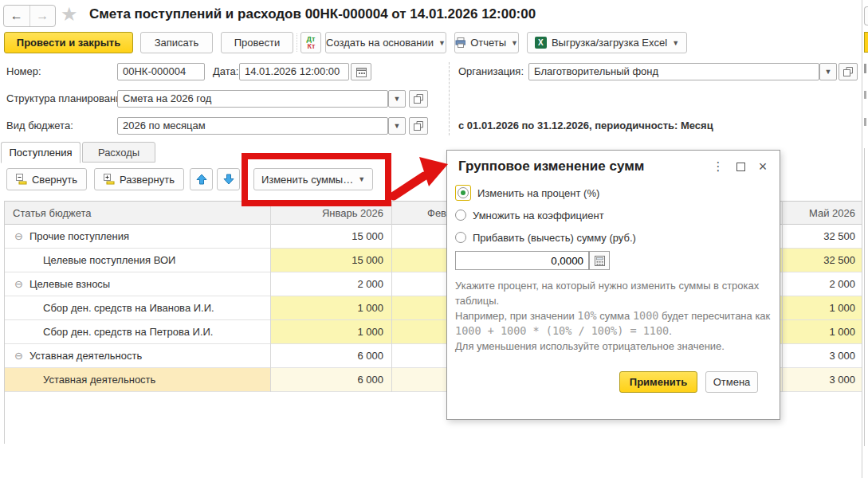  What do you see at coordinates (828, 72) in the screenshot?
I see `organization-dropdown-button: ▼` at bounding box center [828, 72].